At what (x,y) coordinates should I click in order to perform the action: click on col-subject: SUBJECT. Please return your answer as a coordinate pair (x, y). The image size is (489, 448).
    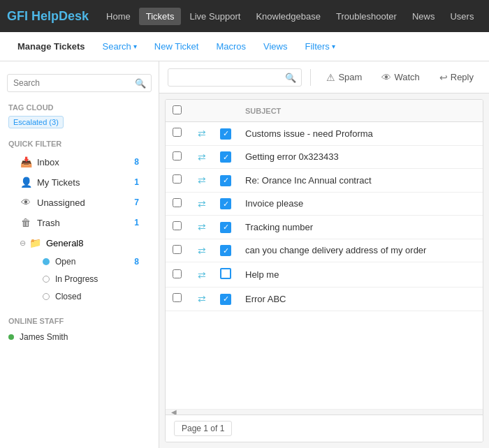
    Looking at the image, I should click on (360, 111).